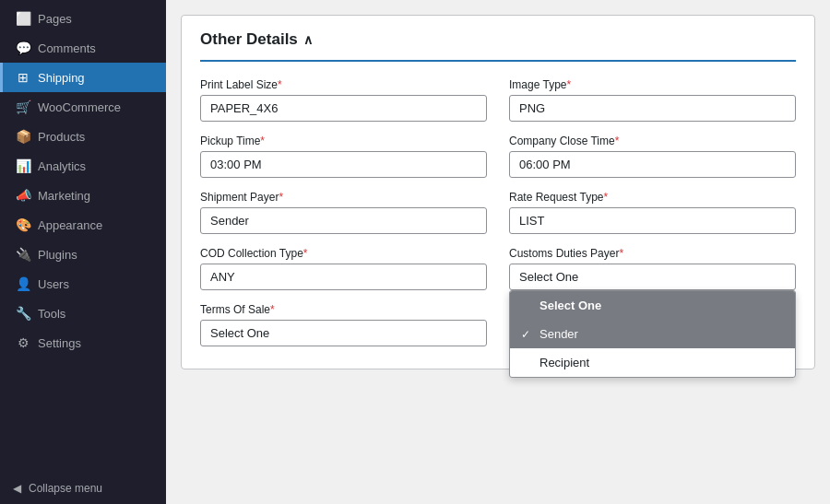 The image size is (830, 504). I want to click on sidebar-item-comments: 💬 Comments, so click(83, 48).